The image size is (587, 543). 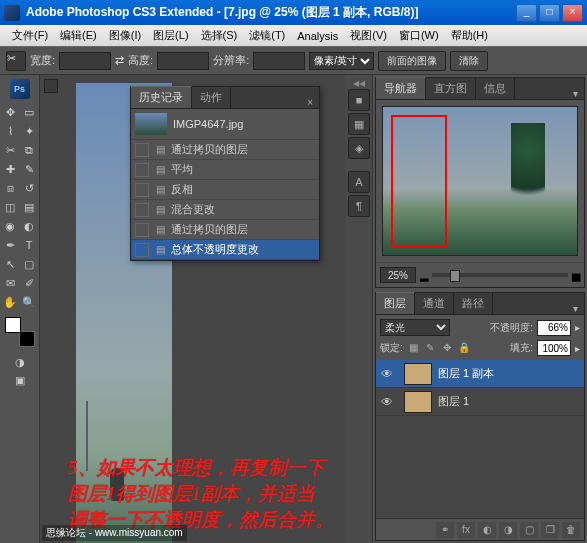 I want to click on wand-tool: ✦, so click(x=29, y=131).